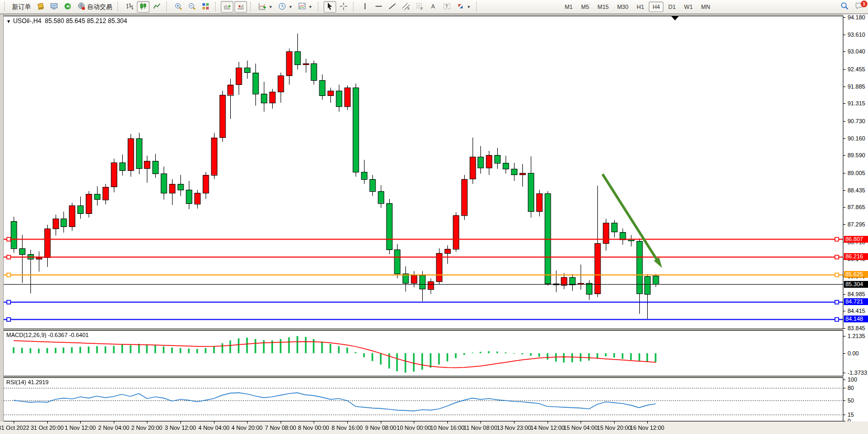  What do you see at coordinates (688, 7) in the screenshot?
I see `timeframe-w1-button: W1` at bounding box center [688, 7].